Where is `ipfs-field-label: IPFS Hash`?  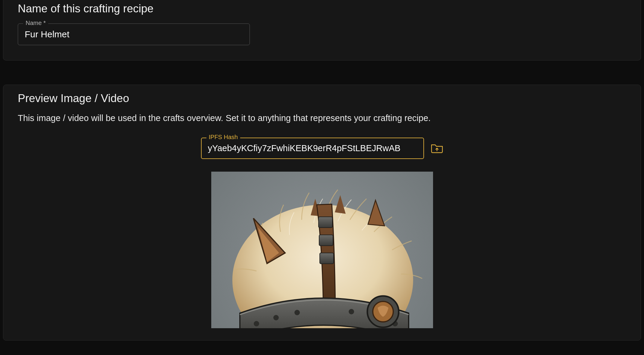 ipfs-field-label: IPFS Hash is located at coordinates (224, 137).